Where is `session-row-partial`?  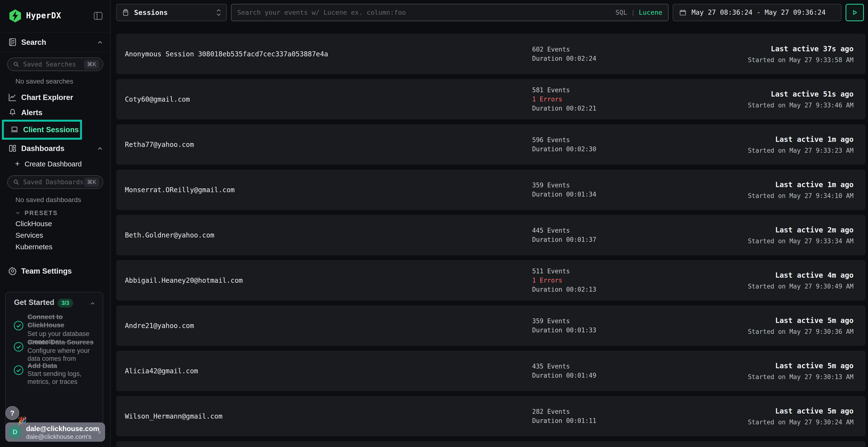 session-row-partial is located at coordinates (491, 444).